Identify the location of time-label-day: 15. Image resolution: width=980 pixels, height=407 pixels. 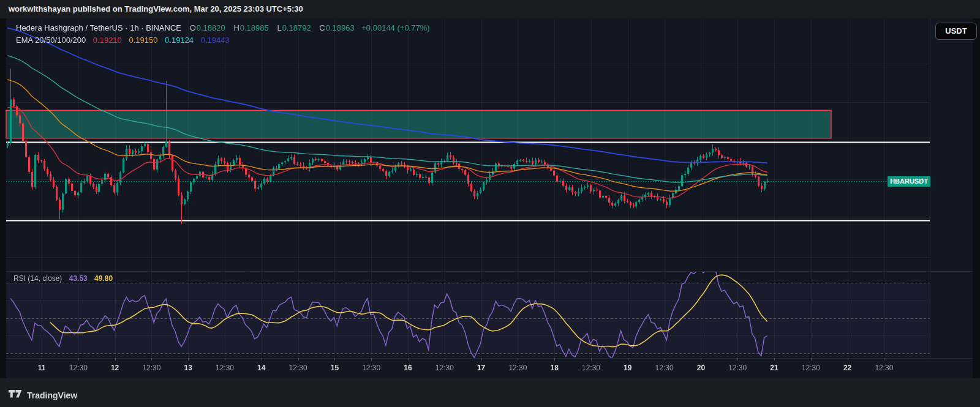
(334, 368).